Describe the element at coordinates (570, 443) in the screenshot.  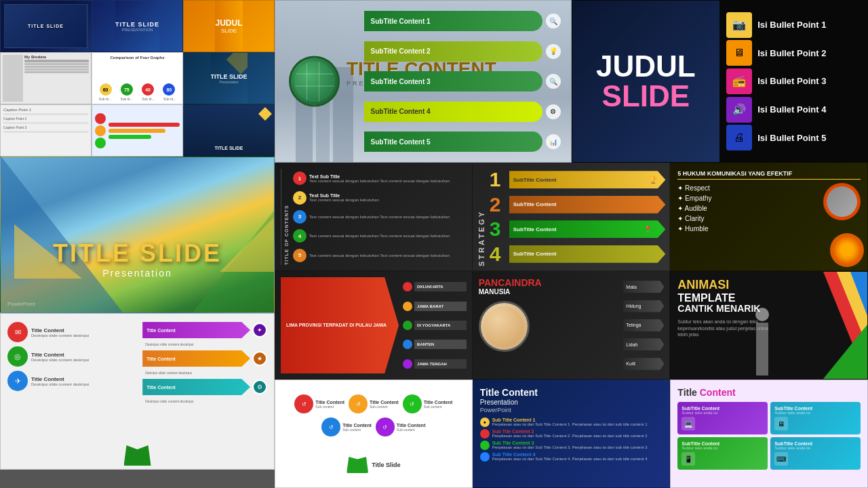
I see `ppt-item-3-label: Sub Ttle Content 3` at that location.